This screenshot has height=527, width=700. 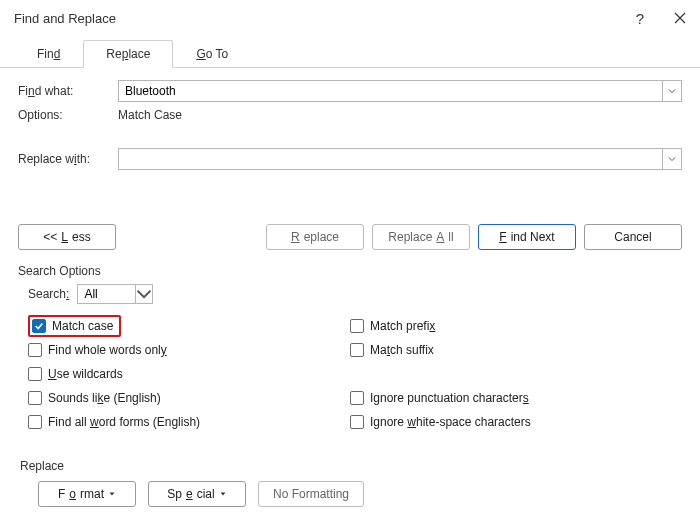 I want to click on find-what-dropdown, so click(x=672, y=91).